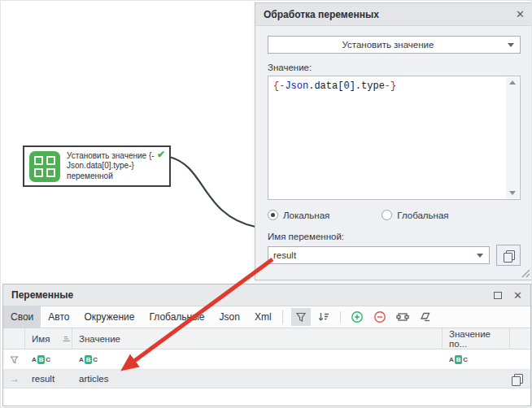  I want to click on tab-авто: Авто, so click(59, 317).